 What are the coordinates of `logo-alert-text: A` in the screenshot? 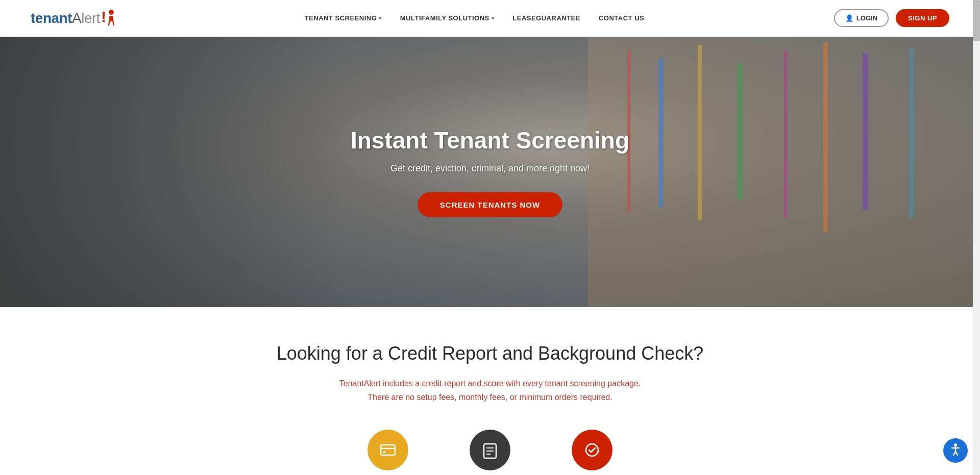 It's located at (77, 18).